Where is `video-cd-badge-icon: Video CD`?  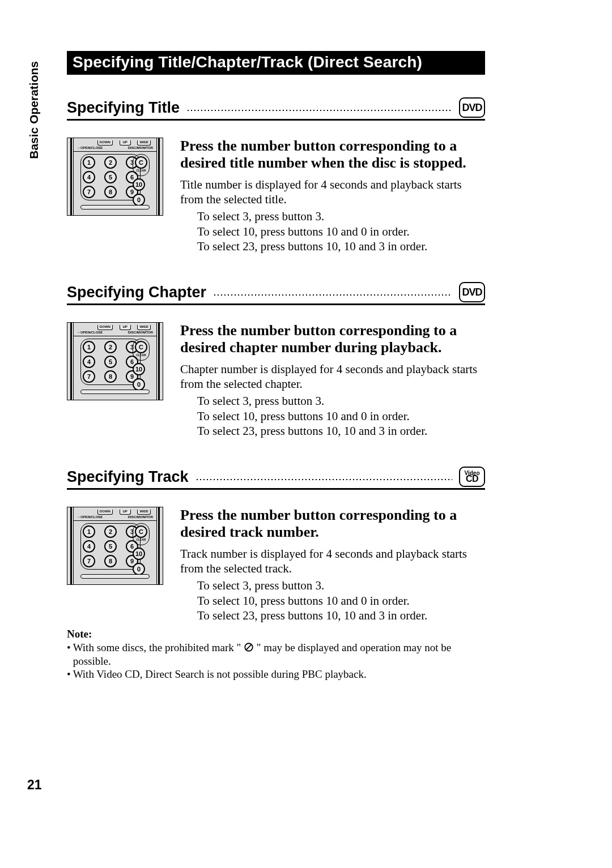
video-cd-badge-icon: Video CD is located at coordinates (472, 477).